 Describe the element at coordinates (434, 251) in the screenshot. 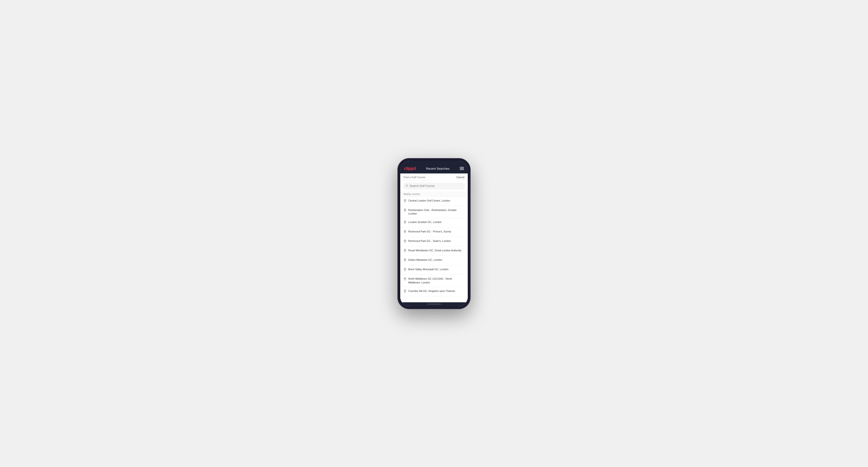

I see `list-item: Royal Wimbledon GC, Great London Authori…` at that location.